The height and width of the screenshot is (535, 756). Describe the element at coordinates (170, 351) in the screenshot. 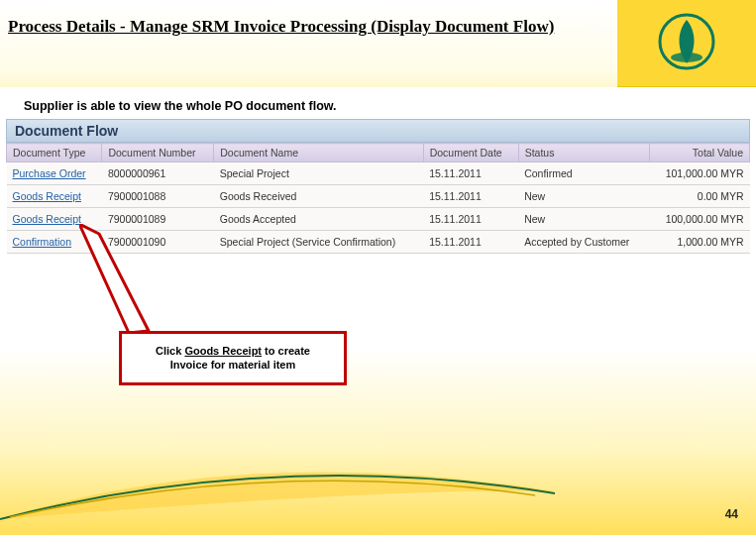

I see `callout-prefix: Click` at that location.